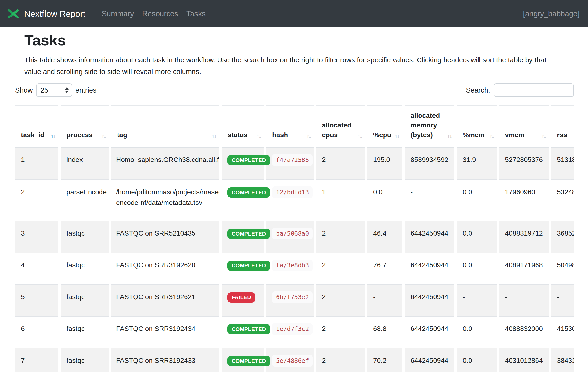  What do you see at coordinates (534, 90) in the screenshot?
I see `search-input` at bounding box center [534, 90].